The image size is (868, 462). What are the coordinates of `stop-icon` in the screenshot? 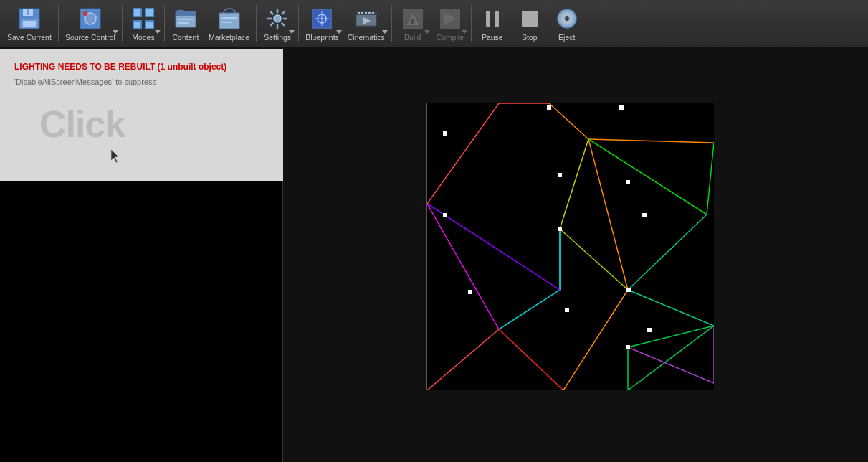 It's located at (530, 19).